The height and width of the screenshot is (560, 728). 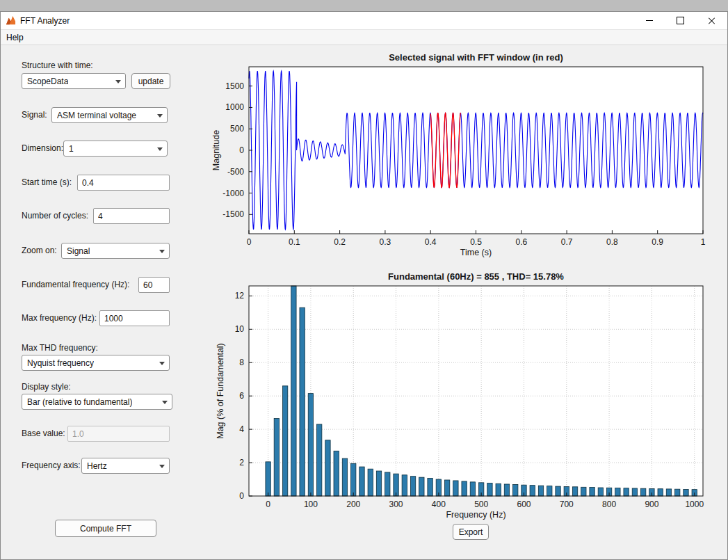 What do you see at coordinates (476, 242) in the screenshot?
I see `x-tick-label: 0.5` at bounding box center [476, 242].